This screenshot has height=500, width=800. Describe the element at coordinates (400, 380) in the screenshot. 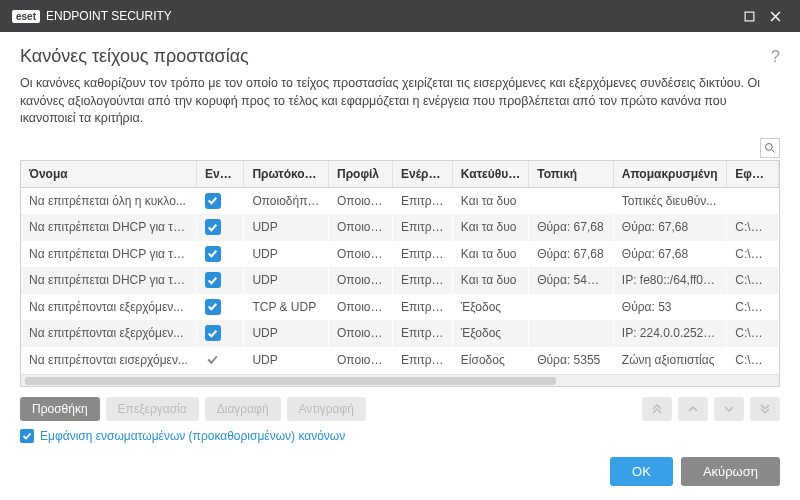

I see `horizontal-scrollbar` at that location.